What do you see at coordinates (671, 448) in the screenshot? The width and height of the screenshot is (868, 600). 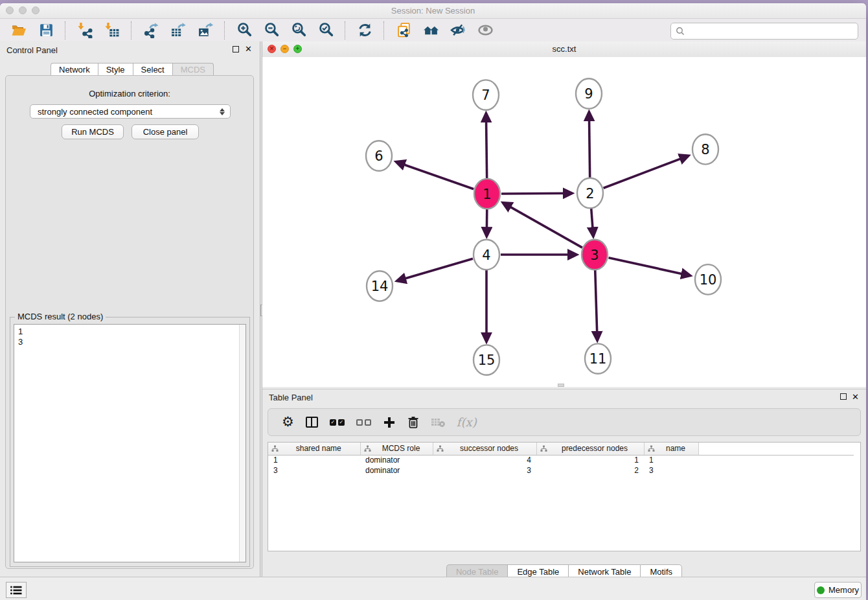 I see `column-header-name: name` at bounding box center [671, 448].